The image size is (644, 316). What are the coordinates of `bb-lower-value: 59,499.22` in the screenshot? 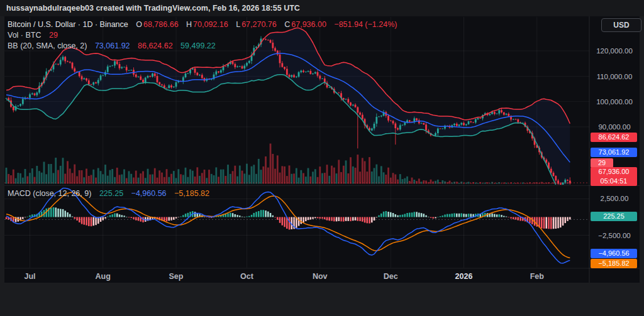 It's located at (198, 46).